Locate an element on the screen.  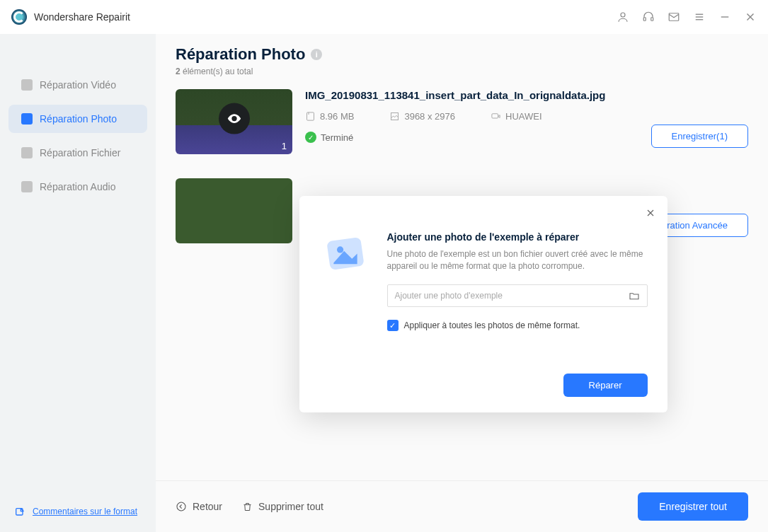
sample-image-icon is located at coordinates (345, 258).